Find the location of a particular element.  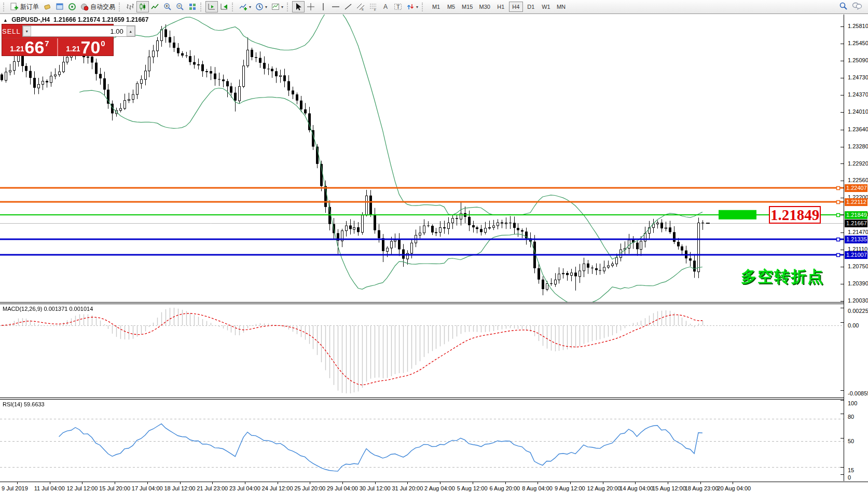

zoom-out-button is located at coordinates (180, 7).